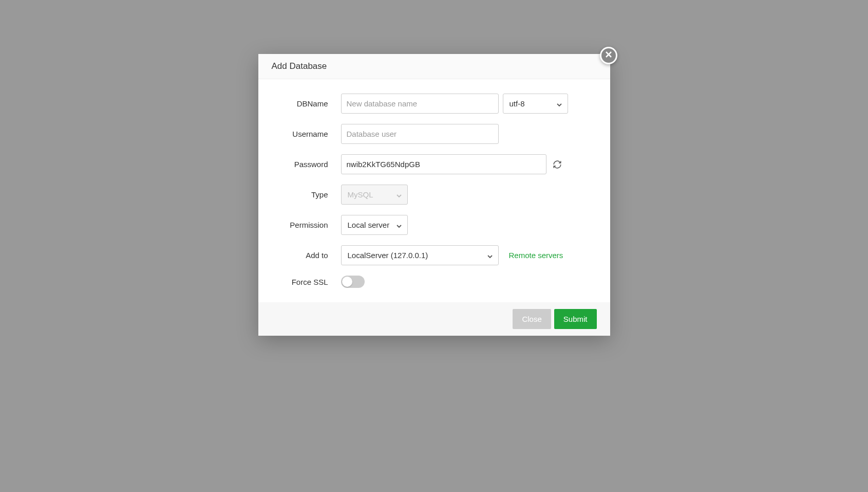 The image size is (868, 492). What do you see at coordinates (299, 66) in the screenshot?
I see `modal-title: Add Database` at bounding box center [299, 66].